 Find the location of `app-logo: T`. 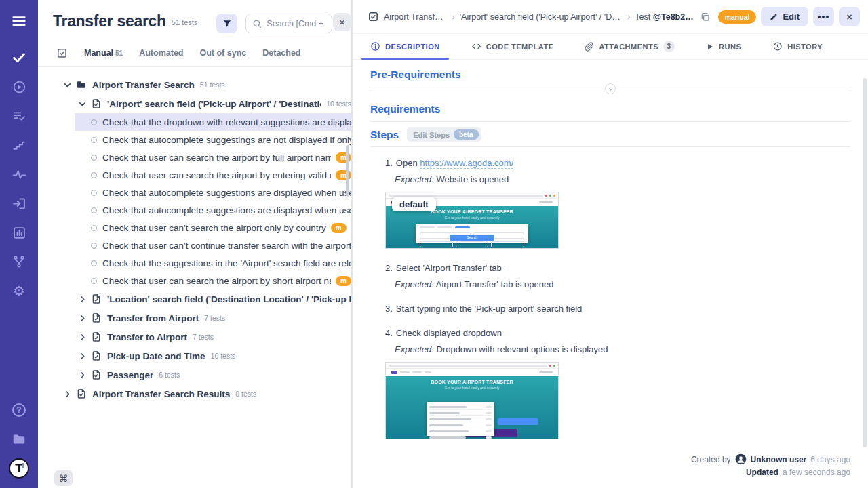

app-logo: T is located at coordinates (19, 468).